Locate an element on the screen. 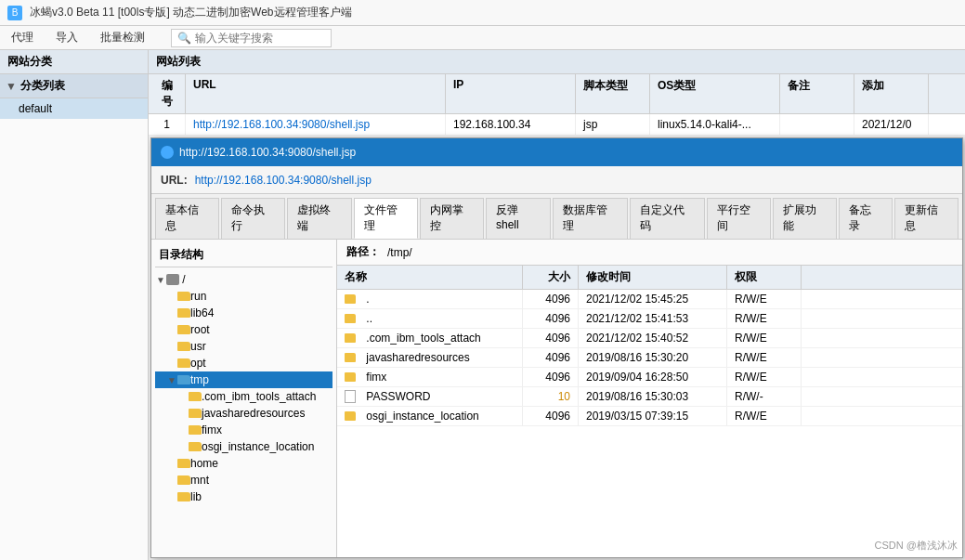 The image size is (965, 560). tree-label-lib64: lib64 is located at coordinates (202, 313).